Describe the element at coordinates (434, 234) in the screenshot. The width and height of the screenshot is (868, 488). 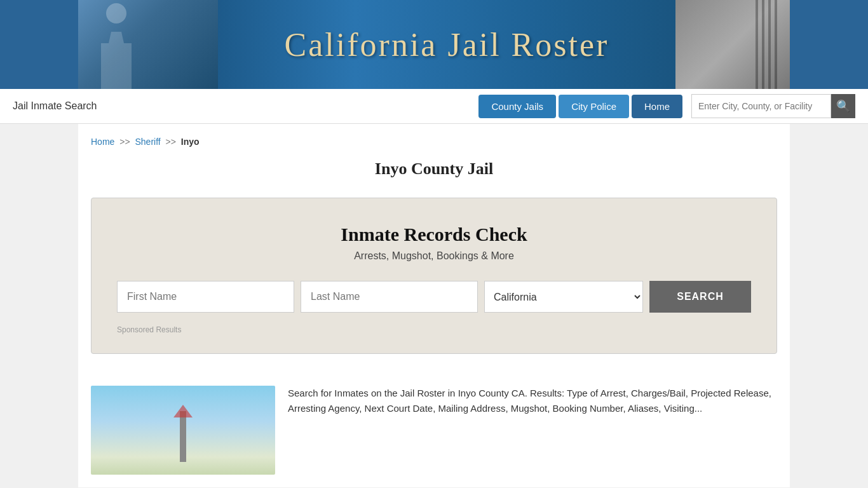
I see `records-box-title: Inmate Records Check` at that location.